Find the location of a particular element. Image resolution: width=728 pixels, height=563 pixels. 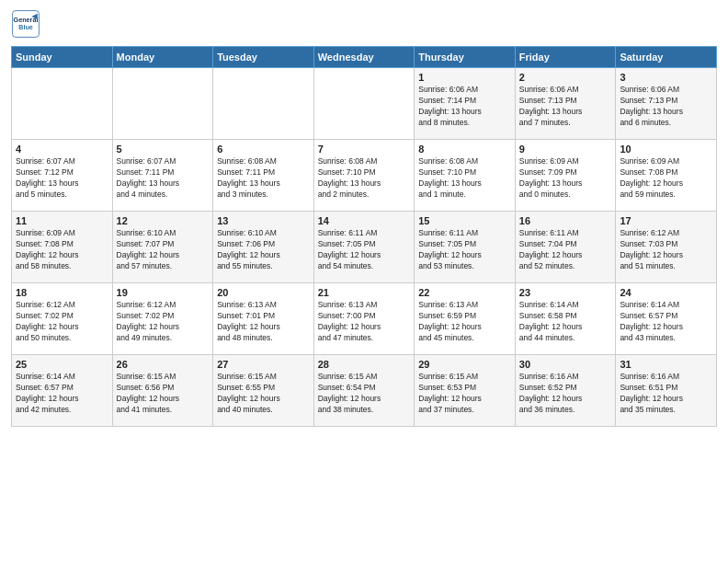

day-info: Sunrise: 6:15 AM Sunset: 6:56 PM Dayligh… is located at coordinates (164, 394).